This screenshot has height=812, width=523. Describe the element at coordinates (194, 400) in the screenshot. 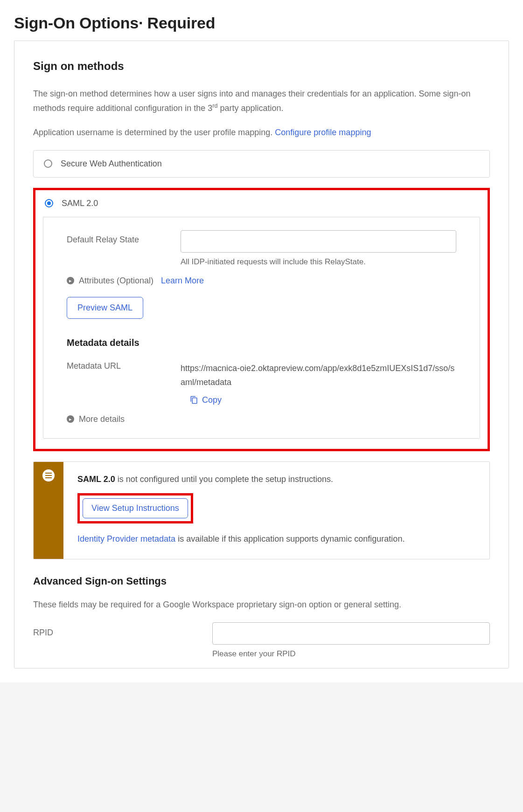

I see `clipboard-icon` at that location.